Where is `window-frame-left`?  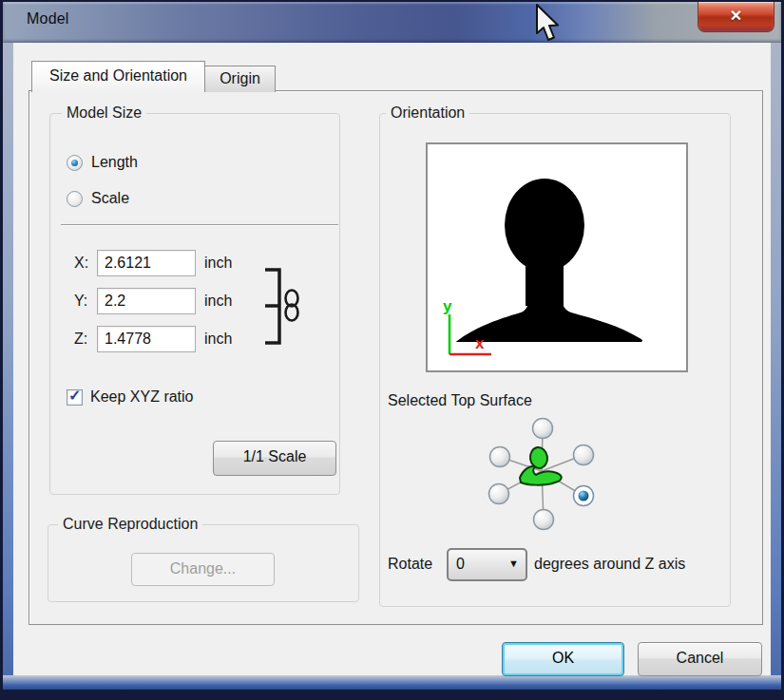
window-frame-left is located at coordinates (8, 367).